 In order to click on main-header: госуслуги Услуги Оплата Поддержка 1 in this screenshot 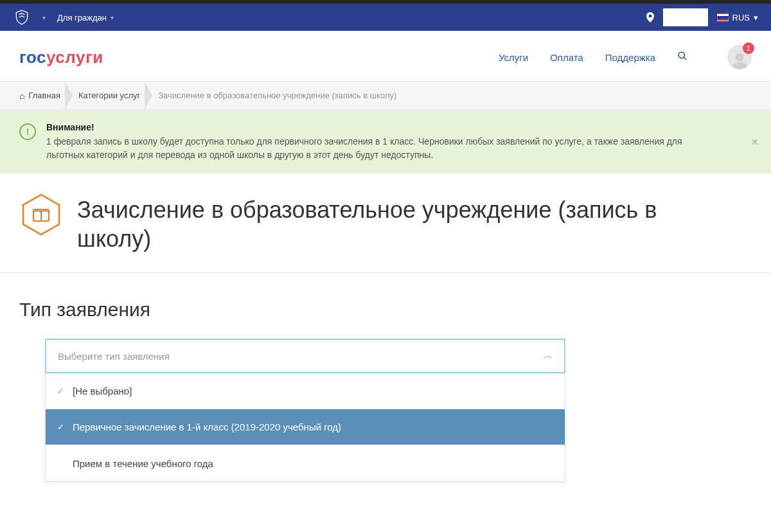, I will do `click(386, 57)`.